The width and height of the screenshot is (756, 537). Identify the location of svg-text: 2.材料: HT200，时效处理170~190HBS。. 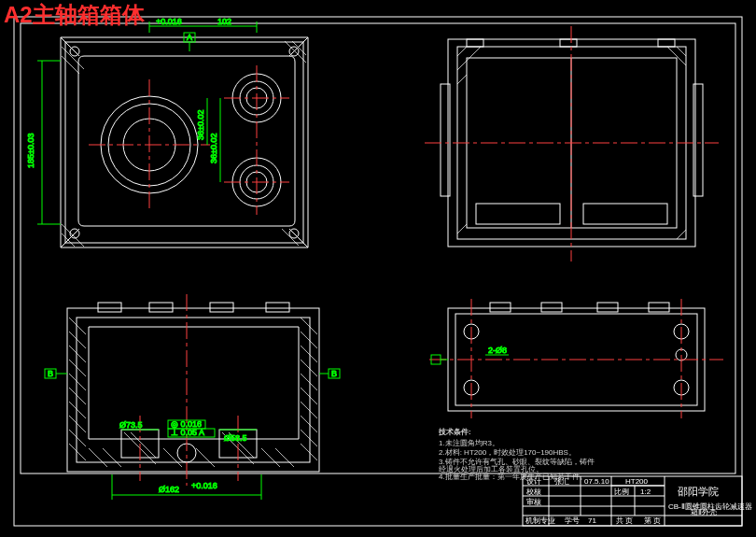
(508, 452).